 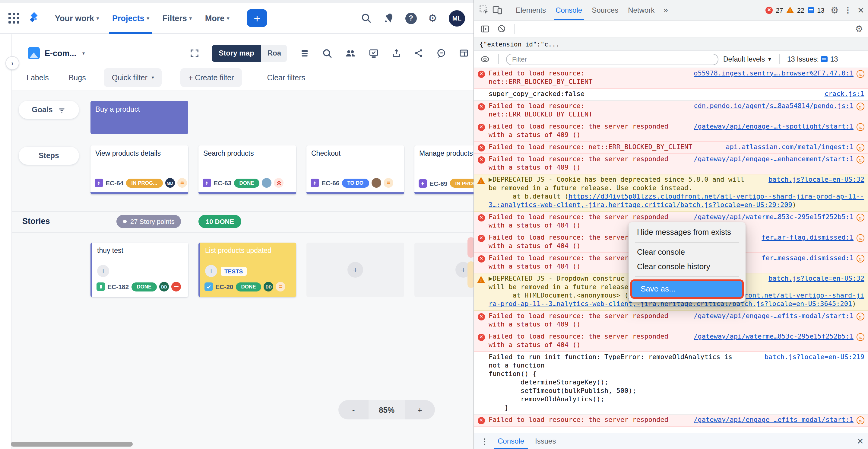 I want to click on filter-labels: Labels, so click(x=38, y=78).